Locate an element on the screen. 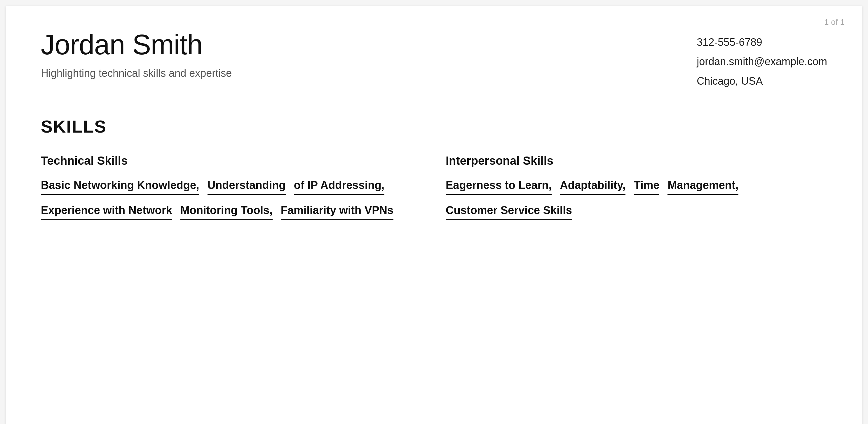 Image resolution: width=868 pixels, height=424 pixels. contact-info: 312-555-6789 jordan.smith@example.com Ch… is located at coordinates (762, 61).